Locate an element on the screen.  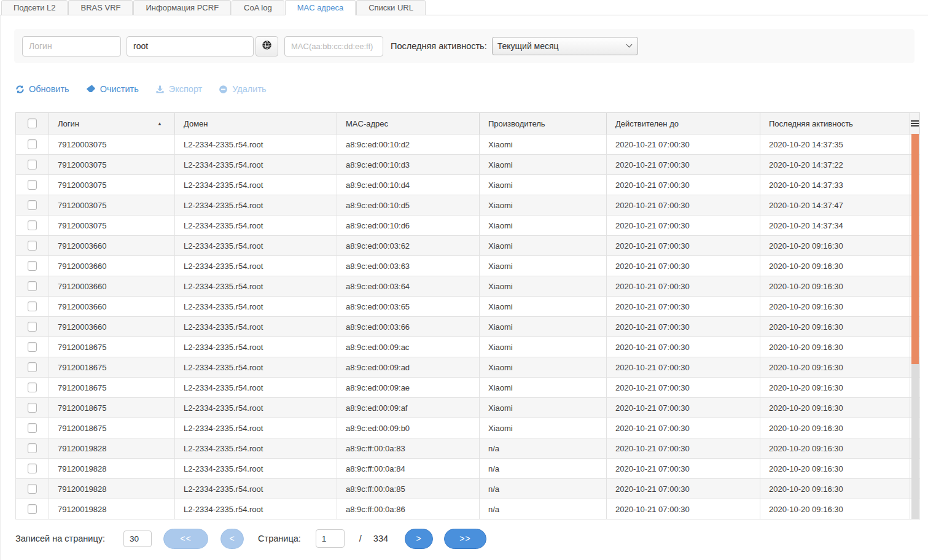
domain-input is located at coordinates (190, 47).